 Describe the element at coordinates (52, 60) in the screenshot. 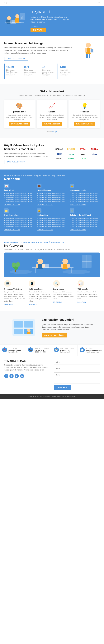

I see `internet-section: İnternet ticaretinin bel kemiği Praesent…` at that location.